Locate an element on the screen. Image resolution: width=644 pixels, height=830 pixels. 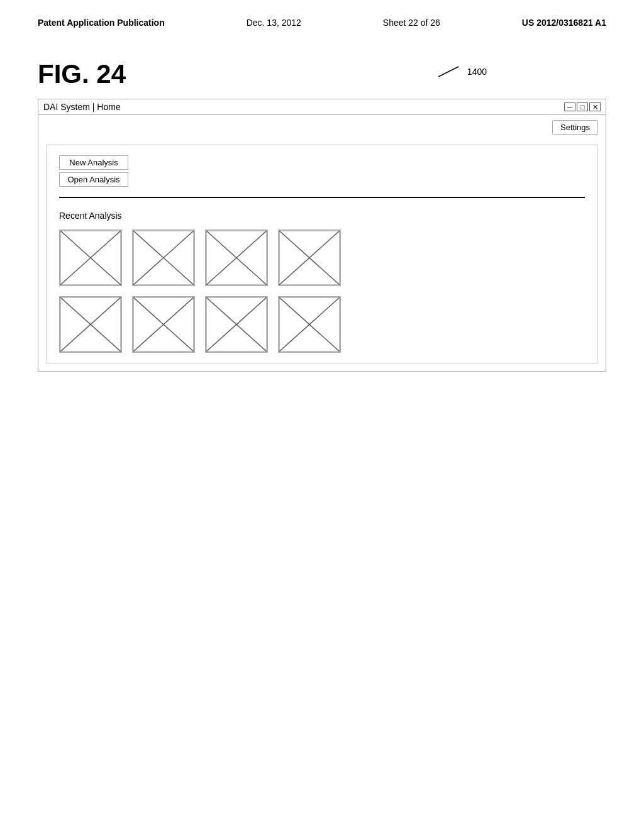
open-analysis-button: Open Analysis is located at coordinates (94, 180).